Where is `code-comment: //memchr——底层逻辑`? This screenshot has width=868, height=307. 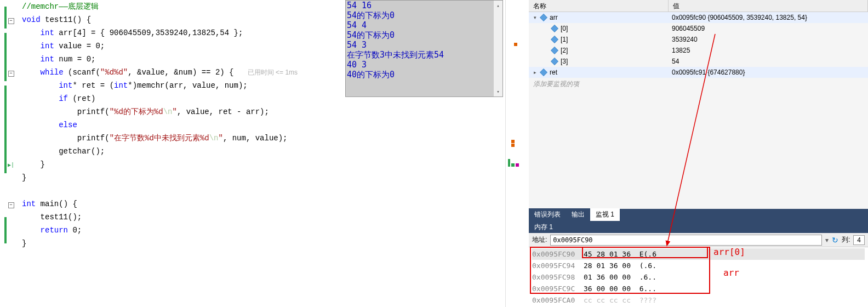 code-comment: //memchr——底层逻辑 is located at coordinates (60, 7).